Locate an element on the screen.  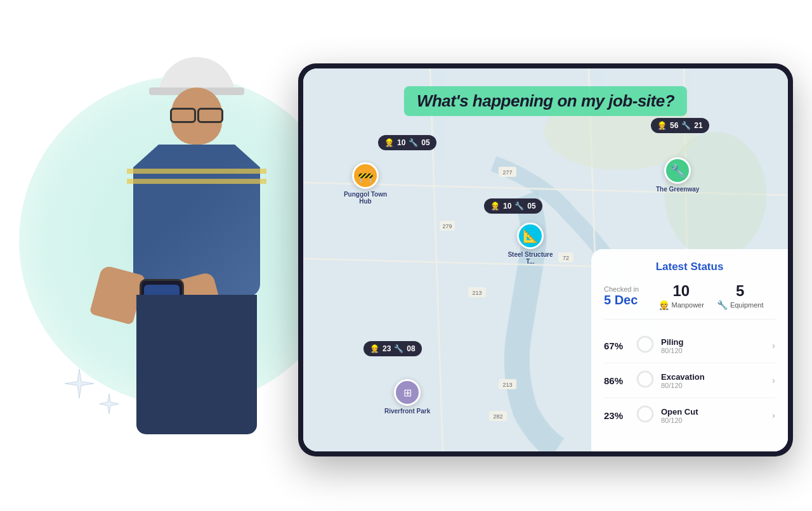
map-marker-bottom-left: 👷 23 🔧 08 is located at coordinates (393, 349).